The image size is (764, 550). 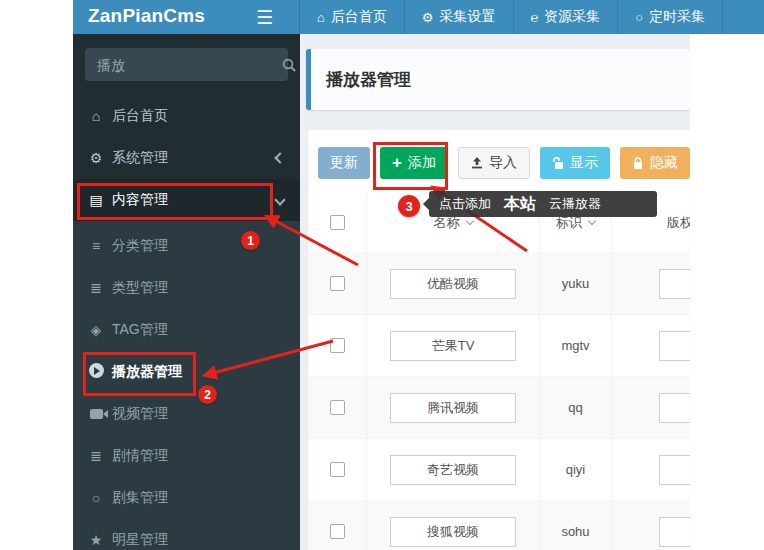 What do you see at coordinates (186, 534) in the screenshot?
I see `sidebar-item-star: ★ 明星管理` at bounding box center [186, 534].